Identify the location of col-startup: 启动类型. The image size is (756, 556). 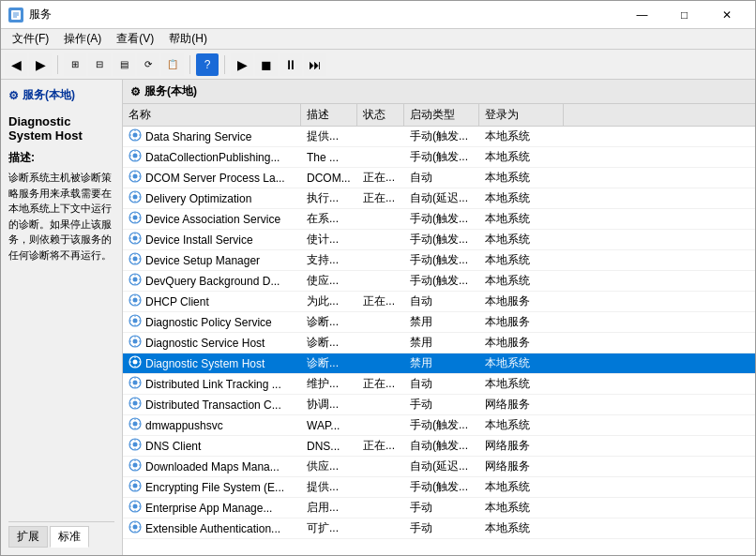
(442, 114).